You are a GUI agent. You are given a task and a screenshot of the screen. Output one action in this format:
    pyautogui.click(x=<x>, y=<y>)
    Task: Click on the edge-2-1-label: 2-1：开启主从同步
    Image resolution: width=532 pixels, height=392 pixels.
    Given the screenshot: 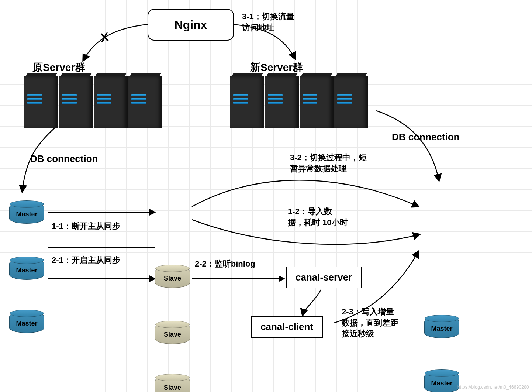 What is the action you would take?
    pyautogui.click(x=86, y=260)
    